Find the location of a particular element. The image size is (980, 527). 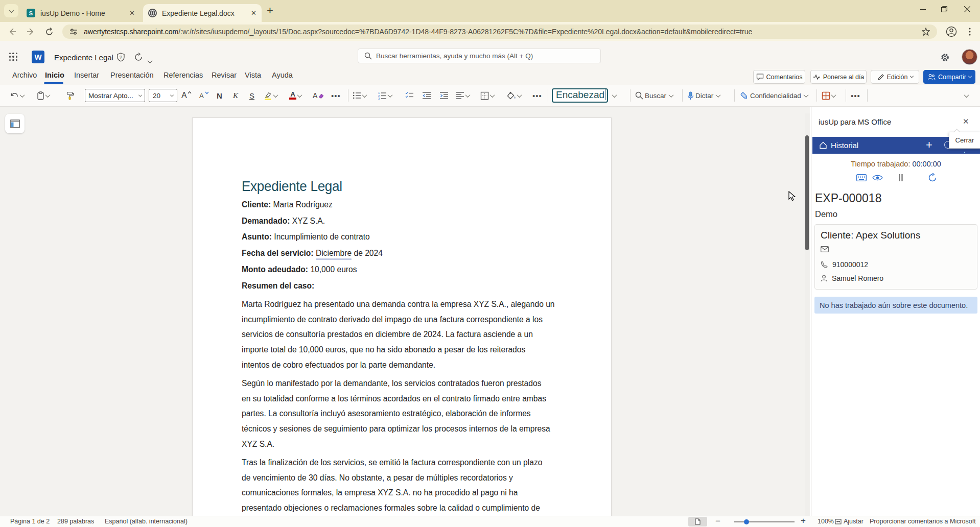

tab-presentacion: Presentación is located at coordinates (132, 75).